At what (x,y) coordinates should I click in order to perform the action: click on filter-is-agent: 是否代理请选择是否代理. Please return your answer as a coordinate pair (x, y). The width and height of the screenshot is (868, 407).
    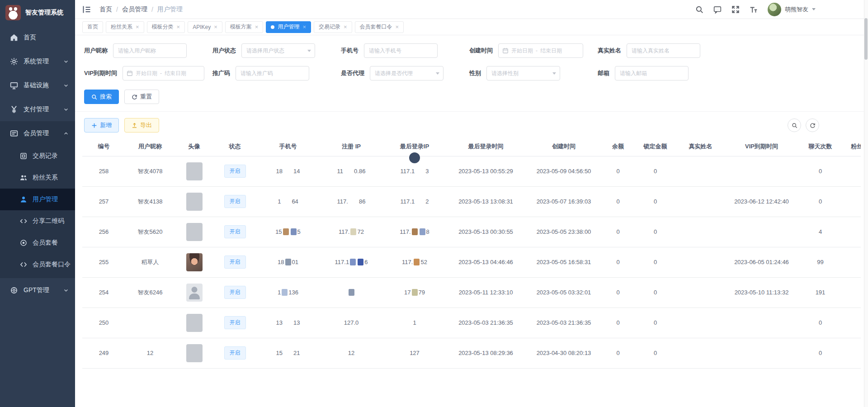
    Looking at the image, I should click on (401, 73).